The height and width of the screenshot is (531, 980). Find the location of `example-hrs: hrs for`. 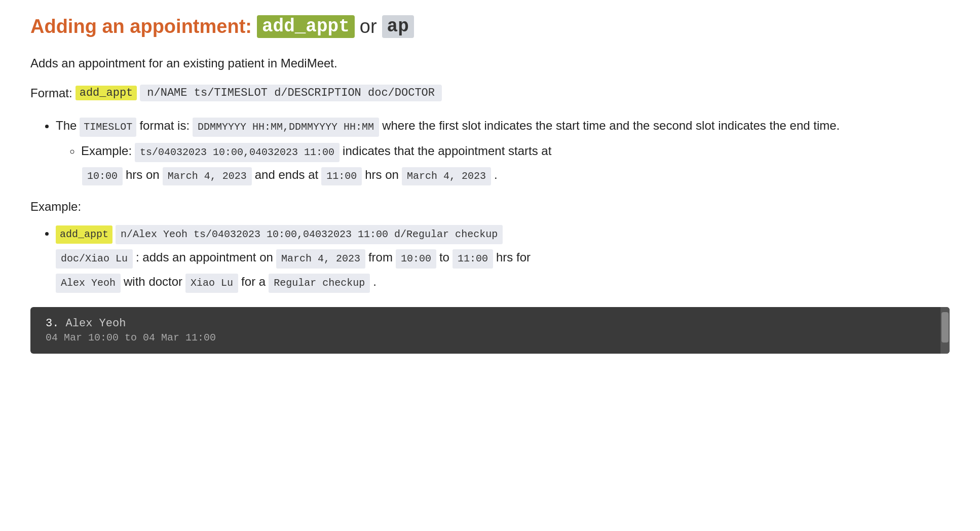

example-hrs: hrs for is located at coordinates (513, 257).